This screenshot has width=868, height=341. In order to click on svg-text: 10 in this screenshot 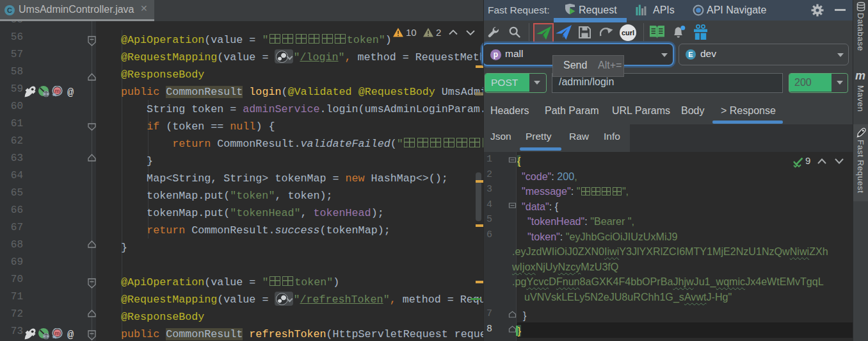, I will do `click(411, 32)`.